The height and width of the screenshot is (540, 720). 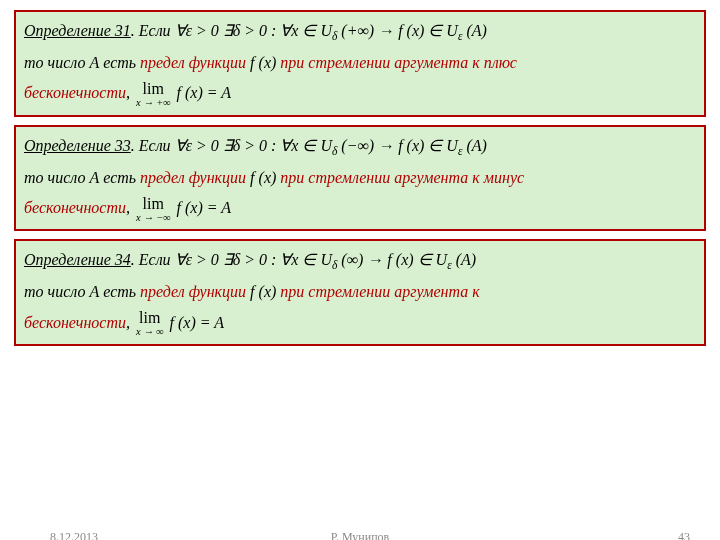 I want to click on def34-is: есть, so click(x=122, y=292).